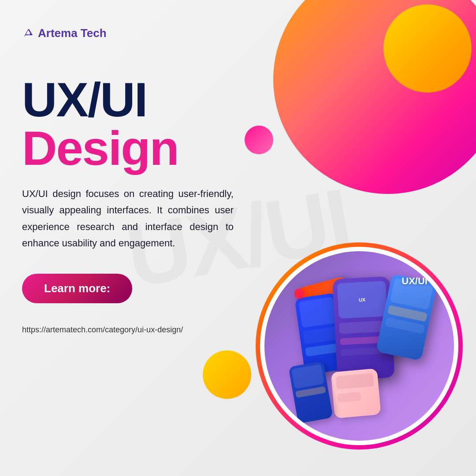  Describe the element at coordinates (132, 100) in the screenshot. I see `title-ux-ui: UX/UI` at that location.